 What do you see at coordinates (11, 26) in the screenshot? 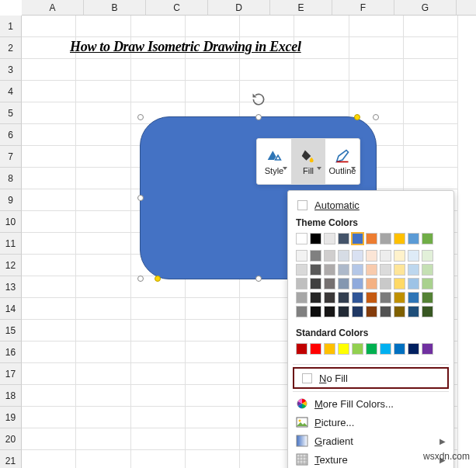
I see `row-1: 1` at bounding box center [11, 26].